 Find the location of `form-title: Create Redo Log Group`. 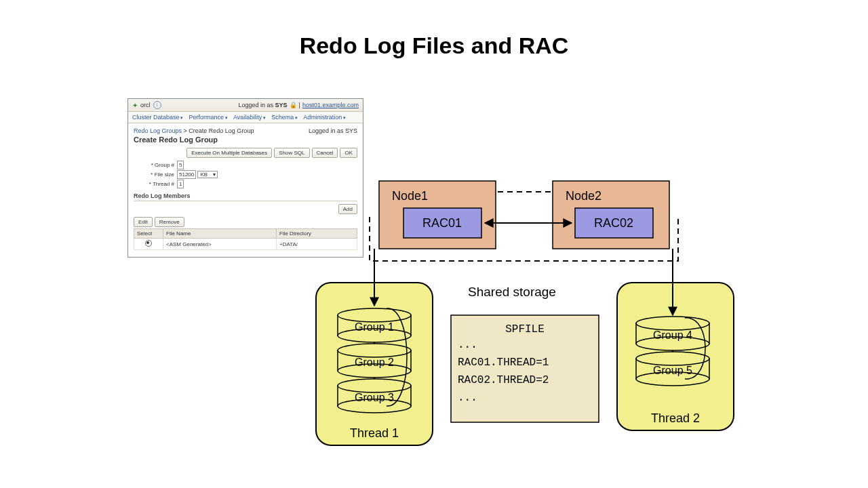

form-title: Create Redo Log Group is located at coordinates (245, 140).